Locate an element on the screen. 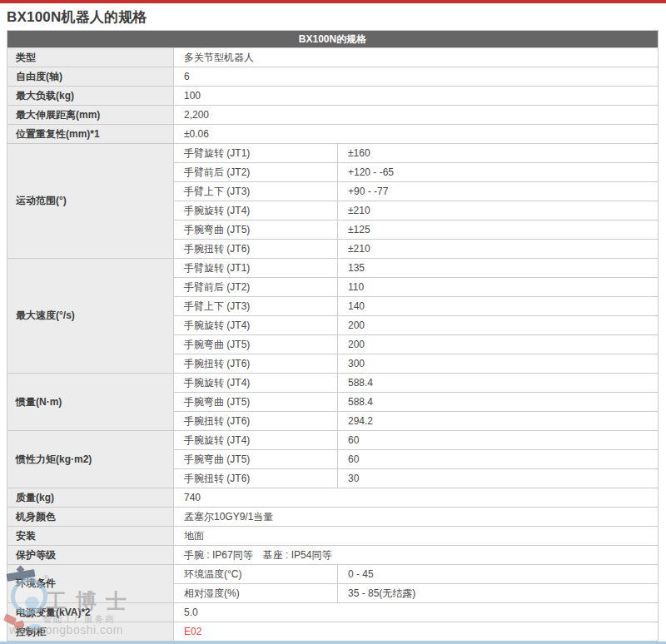 This screenshot has height=644, width=666. cell-value: 294.2 is located at coordinates (498, 421).